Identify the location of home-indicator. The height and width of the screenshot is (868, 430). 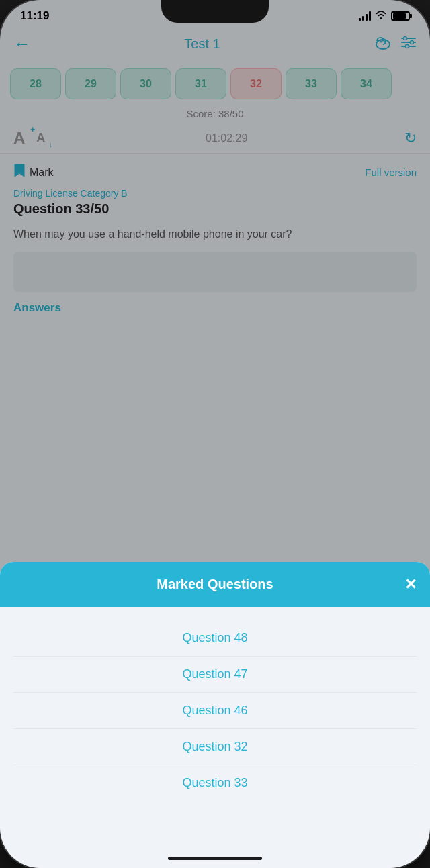
(215, 858).